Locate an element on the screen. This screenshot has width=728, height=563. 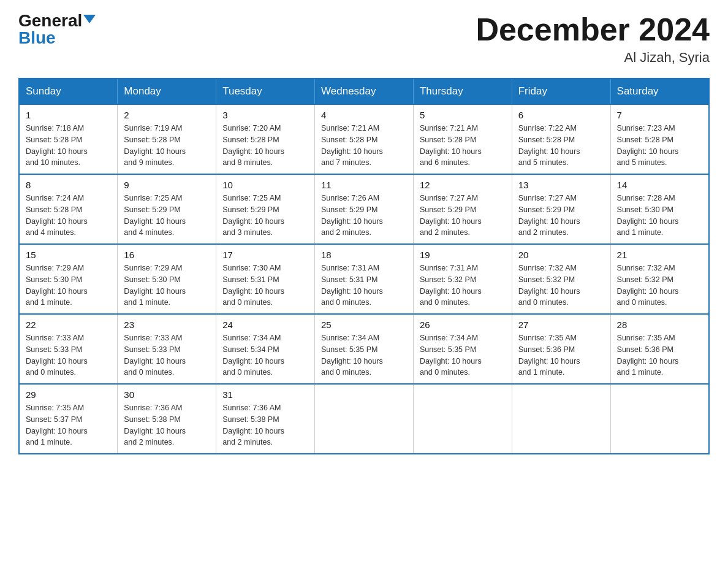
day-number: 10 is located at coordinates (265, 185).